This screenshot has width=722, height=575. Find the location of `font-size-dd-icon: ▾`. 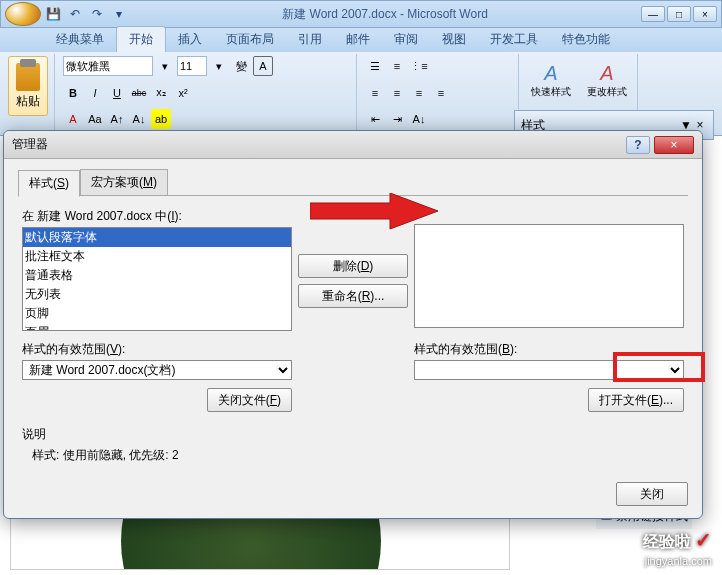

font-size-dd-icon: ▾ is located at coordinates (219, 66).